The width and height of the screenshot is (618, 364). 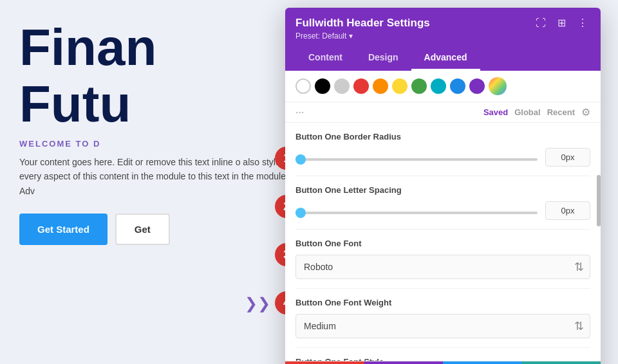 What do you see at coordinates (561, 363) in the screenshot?
I see `save-button: ✓` at bounding box center [561, 363].